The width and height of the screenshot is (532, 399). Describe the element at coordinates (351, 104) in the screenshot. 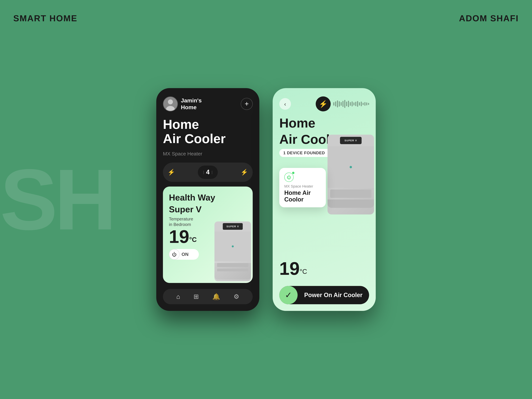

I see `waveform-bars` at that location.